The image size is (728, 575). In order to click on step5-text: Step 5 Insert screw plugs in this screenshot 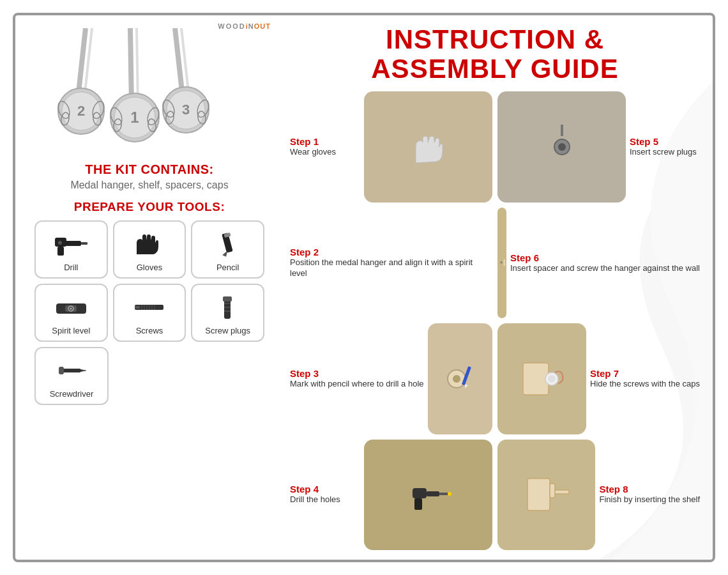, I will do `click(665, 147)`.